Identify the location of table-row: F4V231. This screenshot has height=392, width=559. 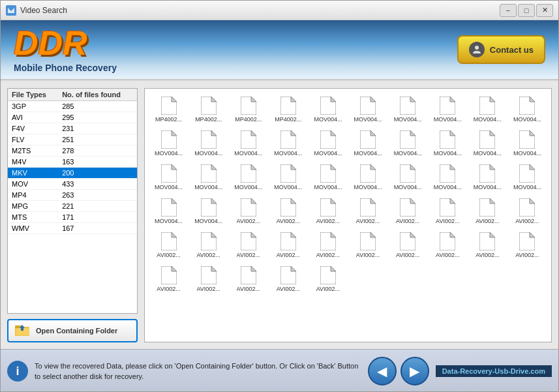
(72, 129).